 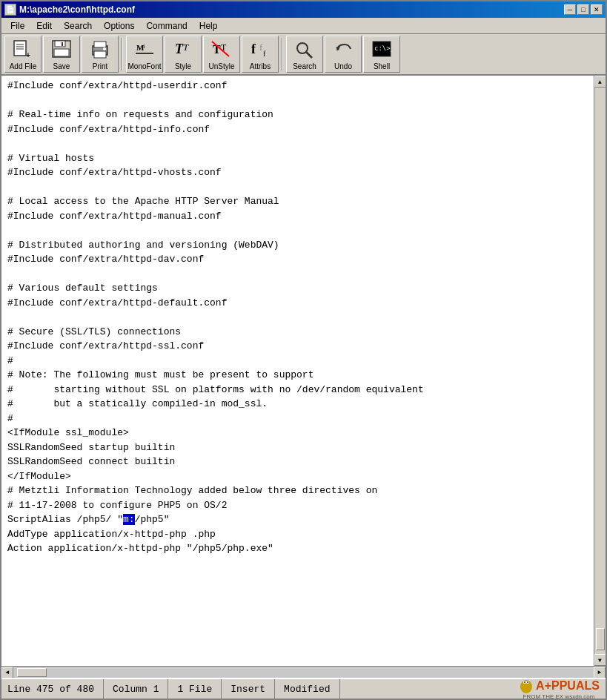 I want to click on status-mode: Insert, so click(x=248, y=689).